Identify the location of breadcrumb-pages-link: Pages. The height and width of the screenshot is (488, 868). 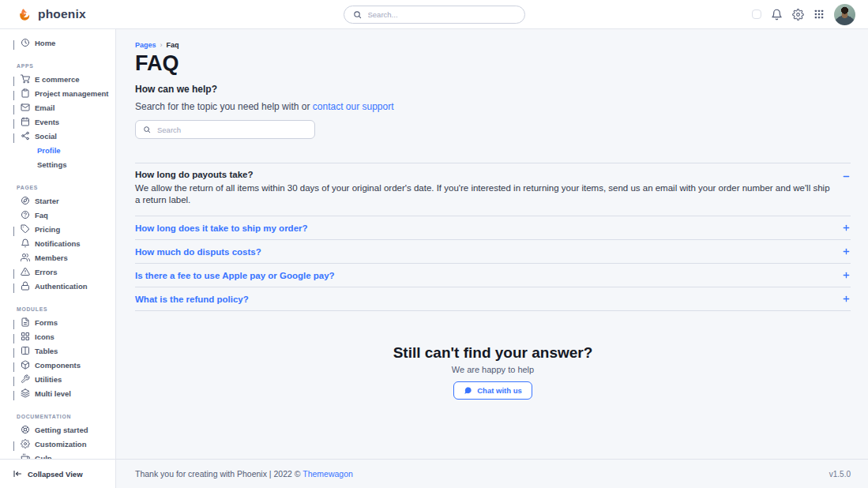
(145, 45).